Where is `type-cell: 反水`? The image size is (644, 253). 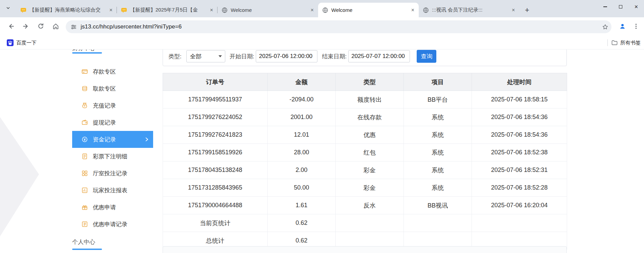 type-cell: 反水 is located at coordinates (370, 206).